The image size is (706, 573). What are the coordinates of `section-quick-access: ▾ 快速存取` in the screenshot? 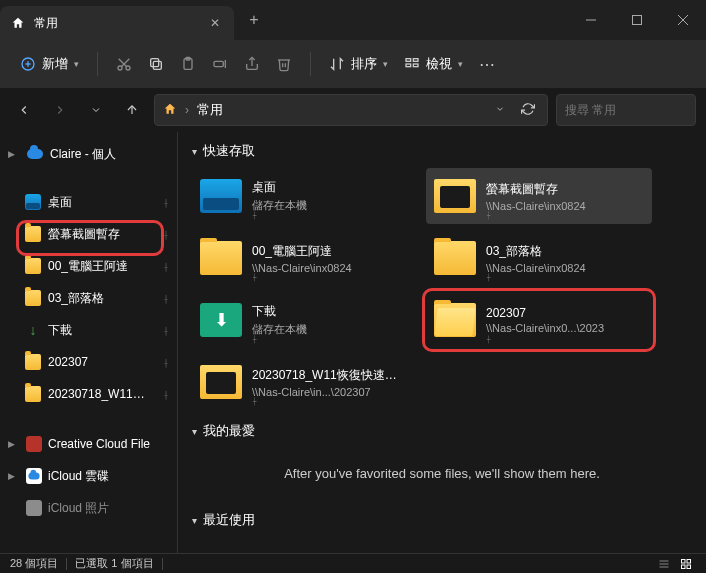 It's located at (442, 151).